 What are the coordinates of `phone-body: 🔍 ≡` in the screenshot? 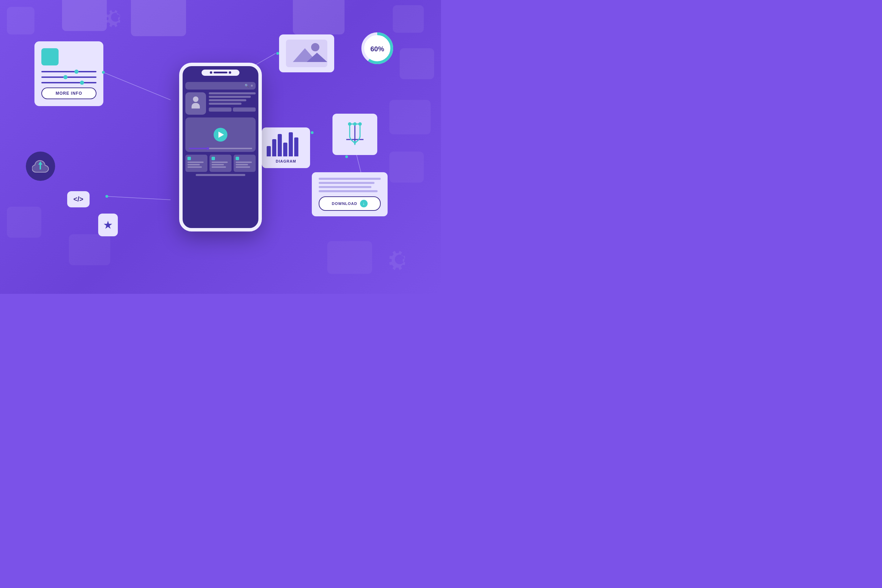 It's located at (220, 147).